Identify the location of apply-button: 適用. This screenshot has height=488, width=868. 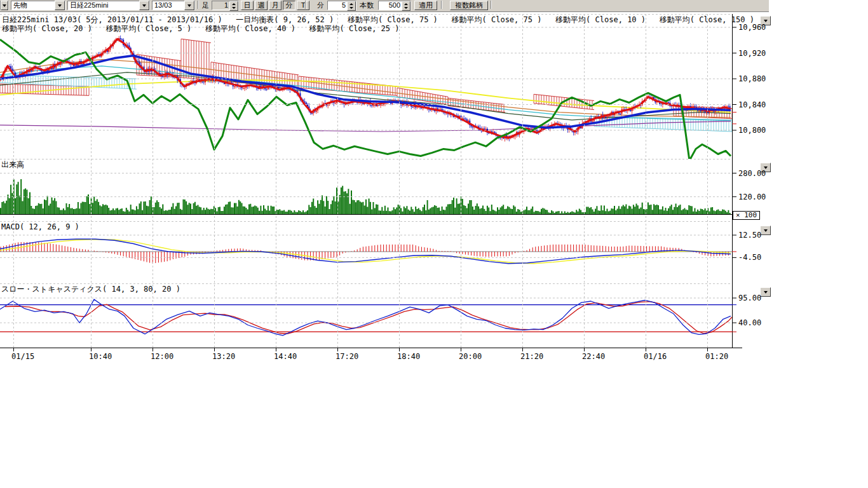
(426, 5).